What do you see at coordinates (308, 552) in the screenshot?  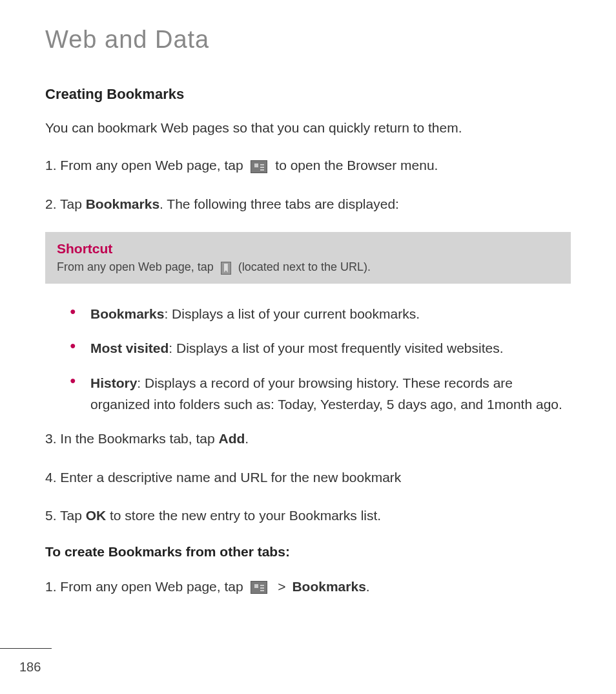 I see `sub-heading: To create Bookmarks from other tabs:` at bounding box center [308, 552].